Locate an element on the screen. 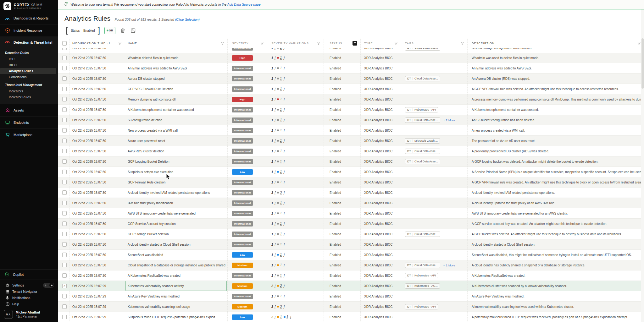 This screenshot has height=322, width=644. rule-name-cell: SecureBoot was disabled is located at coordinates (176, 255).